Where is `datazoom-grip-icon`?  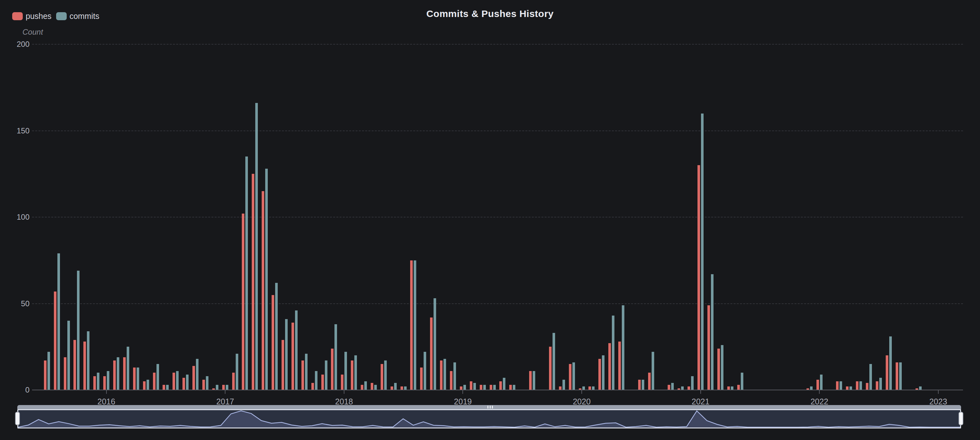 datazoom-grip-icon is located at coordinates (490, 407).